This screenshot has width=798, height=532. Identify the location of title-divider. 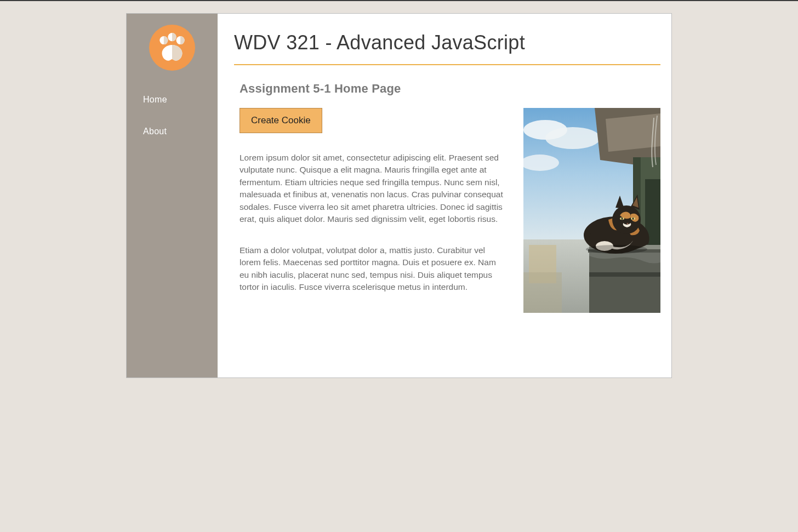
(447, 65).